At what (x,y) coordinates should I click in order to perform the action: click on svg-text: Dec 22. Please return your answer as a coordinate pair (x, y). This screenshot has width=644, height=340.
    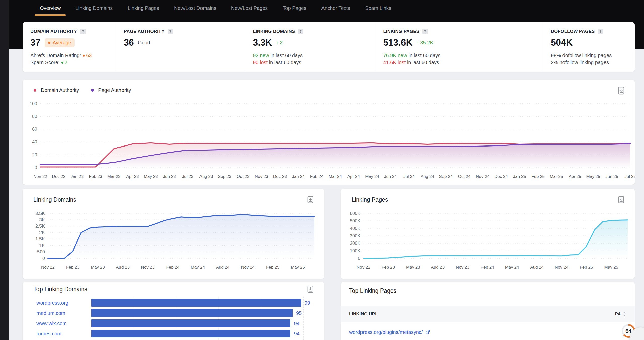
    Looking at the image, I should click on (59, 176).